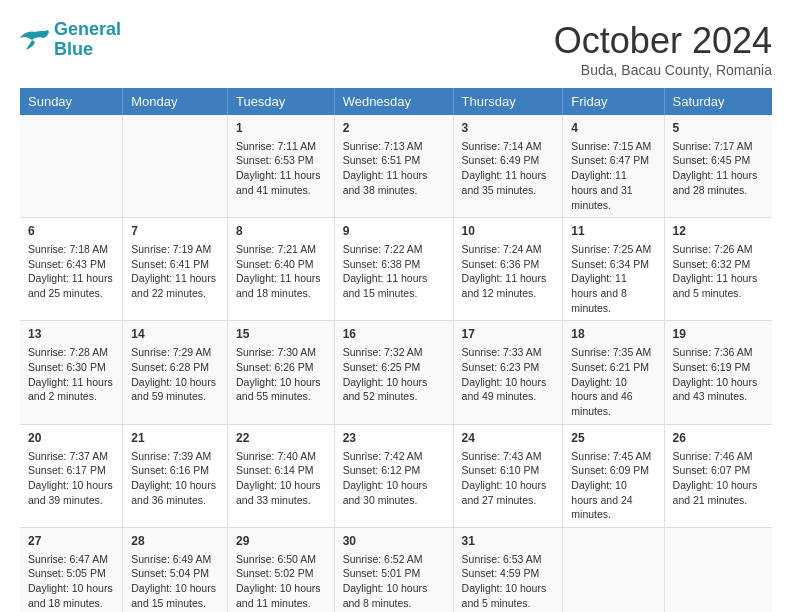 This screenshot has width=792, height=612. I want to click on day-number: 6, so click(71, 232).